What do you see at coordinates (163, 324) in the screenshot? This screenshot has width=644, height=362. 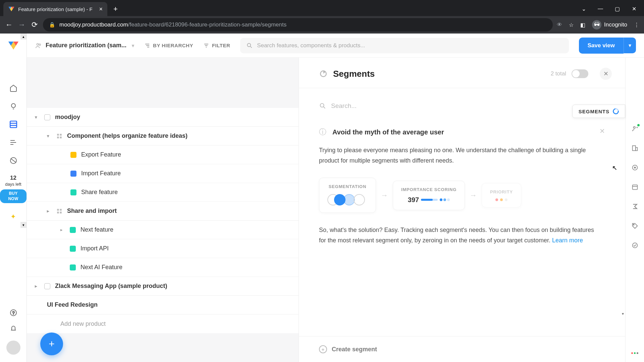 I see `add-product-row: Add new product` at bounding box center [163, 324].